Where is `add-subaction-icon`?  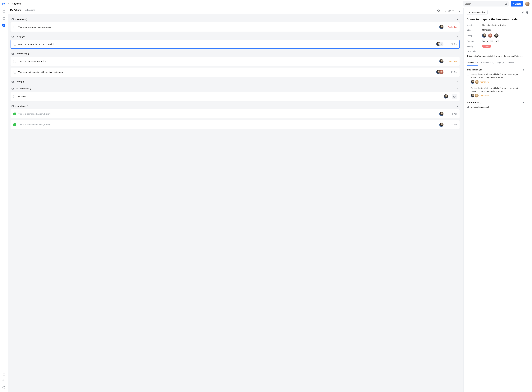 add-subaction-icon is located at coordinates (523, 70).